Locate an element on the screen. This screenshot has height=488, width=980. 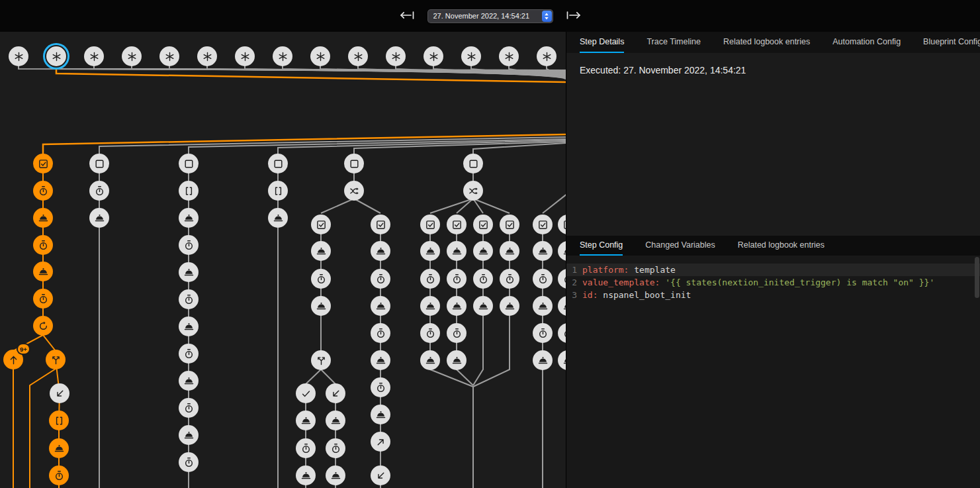
run-select: 27. November 2022, 14:54:21 is located at coordinates (490, 16).